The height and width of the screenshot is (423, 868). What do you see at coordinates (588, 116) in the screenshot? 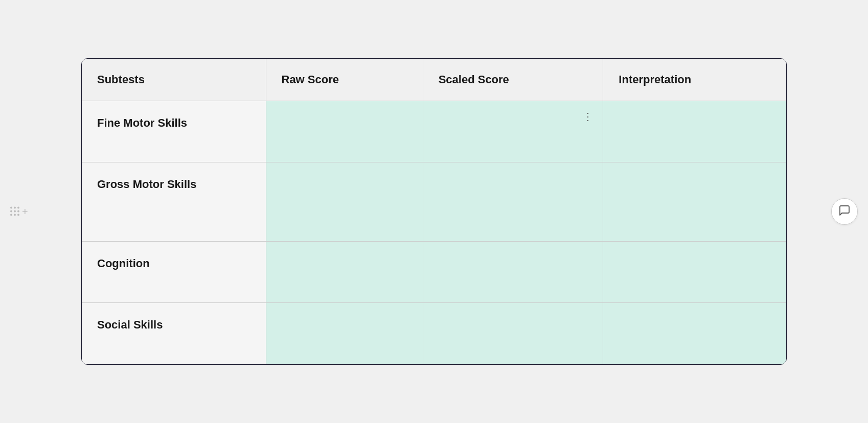
I see `more-options-icon: ⋮` at bounding box center [588, 116].